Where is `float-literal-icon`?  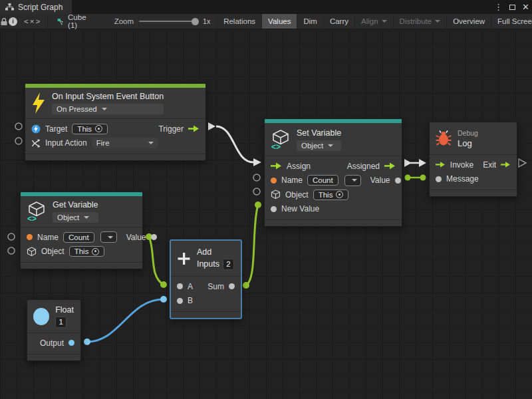 float-literal-icon is located at coordinates (41, 317).